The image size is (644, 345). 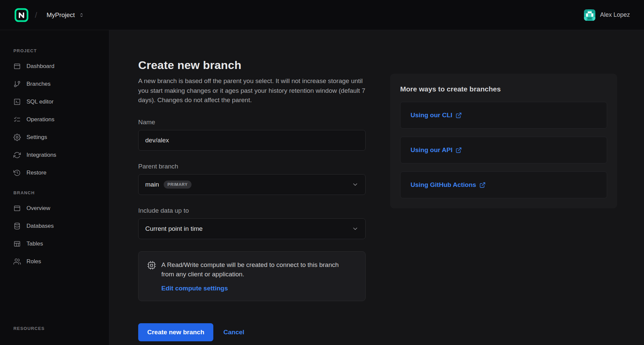 I want to click on include-data-select: Current point in time, so click(x=252, y=229).